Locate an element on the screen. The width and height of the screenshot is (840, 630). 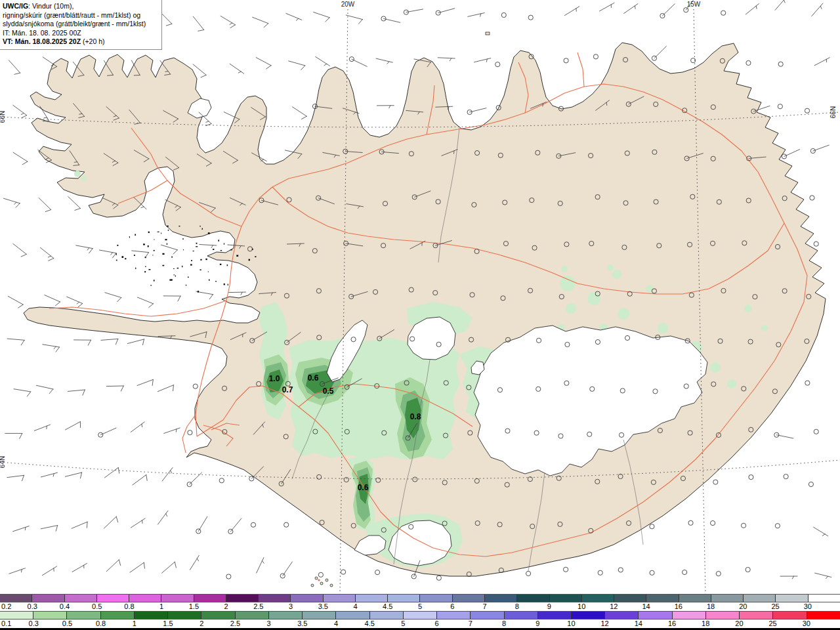
legend-tick-label: 6 is located at coordinates (437, 623).